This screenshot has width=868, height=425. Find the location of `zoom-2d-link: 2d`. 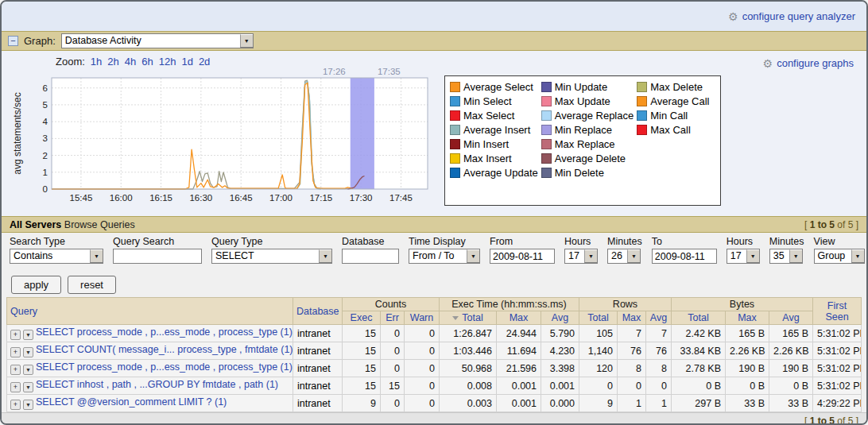

zoom-2d-link: 2d is located at coordinates (204, 62).